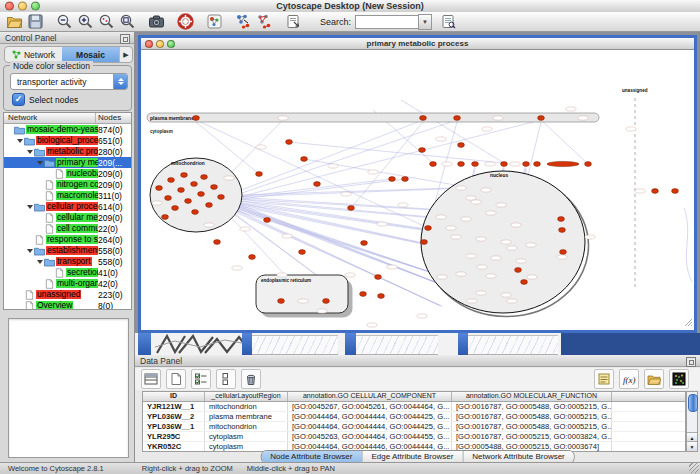 The image size is (700, 474). Describe the element at coordinates (69, 82) in the screenshot. I see `color-attribute-dropdown: transporter activity` at that location.